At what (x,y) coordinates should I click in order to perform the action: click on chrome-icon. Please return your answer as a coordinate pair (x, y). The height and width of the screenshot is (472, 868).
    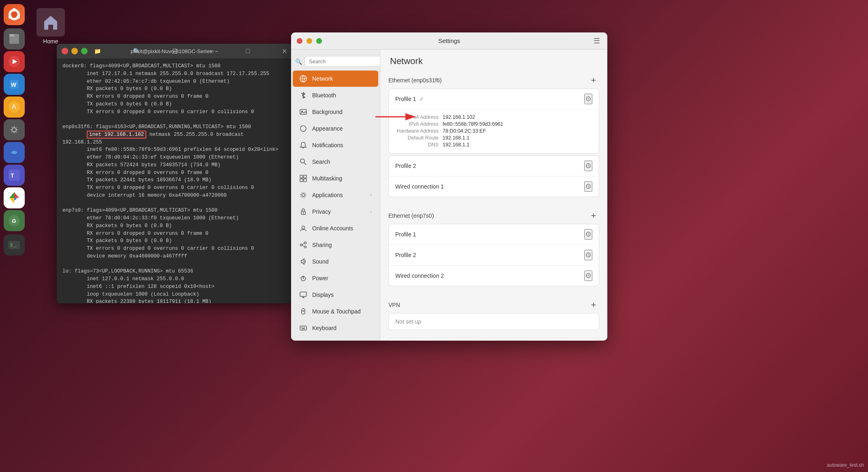
    Looking at the image, I should click on (14, 198).